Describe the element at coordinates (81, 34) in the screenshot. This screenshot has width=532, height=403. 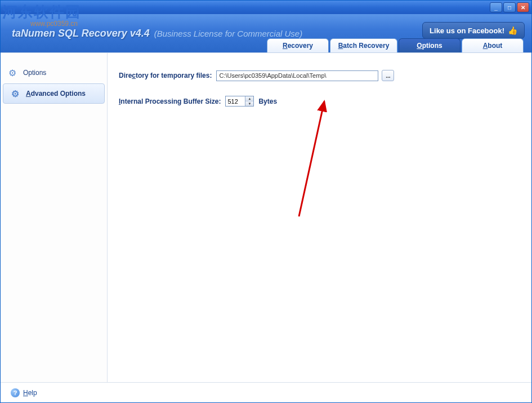
I see `app-title: taNumen SQL Recovery v4.4` at that location.